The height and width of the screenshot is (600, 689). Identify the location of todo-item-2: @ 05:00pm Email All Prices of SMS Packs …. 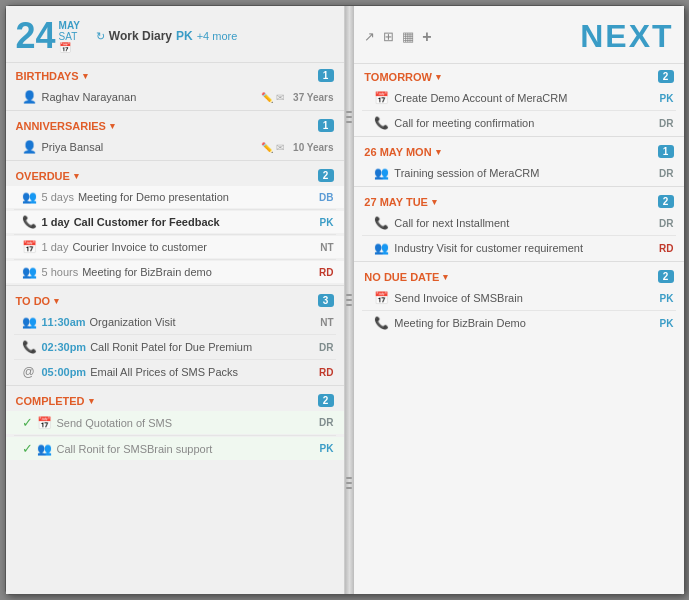
(175, 372).